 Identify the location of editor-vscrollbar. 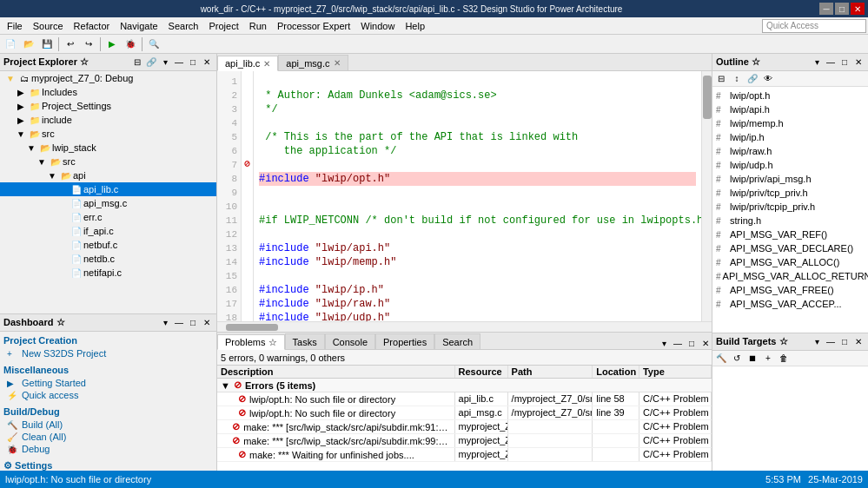
(706, 196).